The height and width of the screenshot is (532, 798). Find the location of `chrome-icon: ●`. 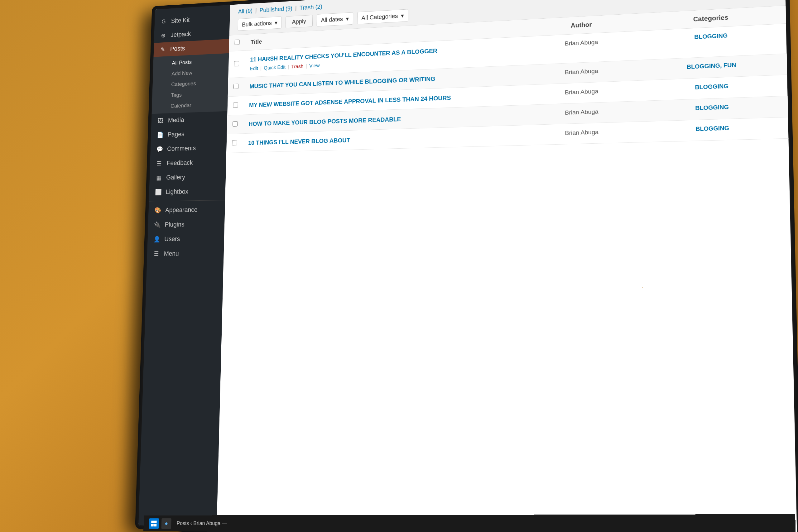

chrome-icon: ● is located at coordinates (166, 524).